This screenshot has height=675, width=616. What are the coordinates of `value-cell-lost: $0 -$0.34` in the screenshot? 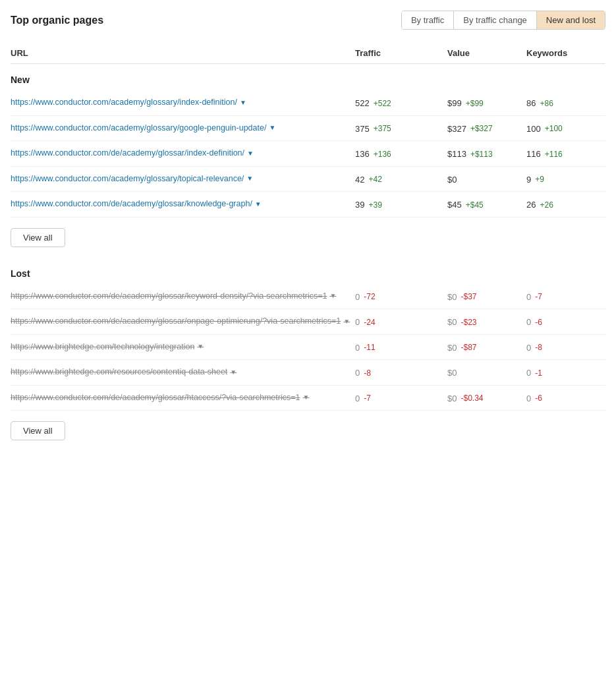 It's located at (487, 398).